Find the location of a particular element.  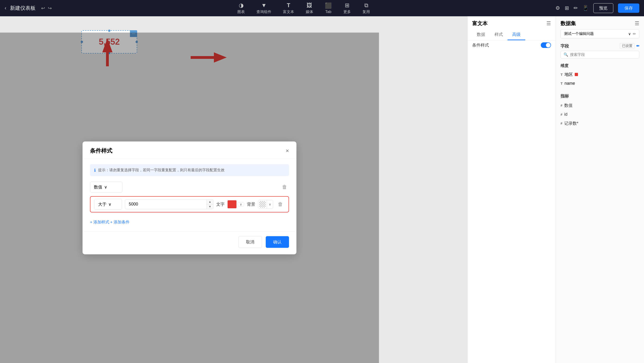

value-spinners: ▲ ▼ is located at coordinates (210, 204).